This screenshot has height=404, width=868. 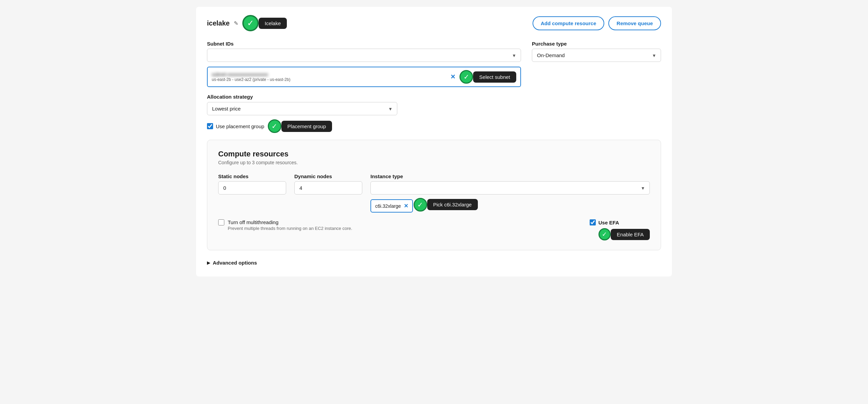 I want to click on multithreading-label: Turn off multithreading, so click(x=290, y=222).